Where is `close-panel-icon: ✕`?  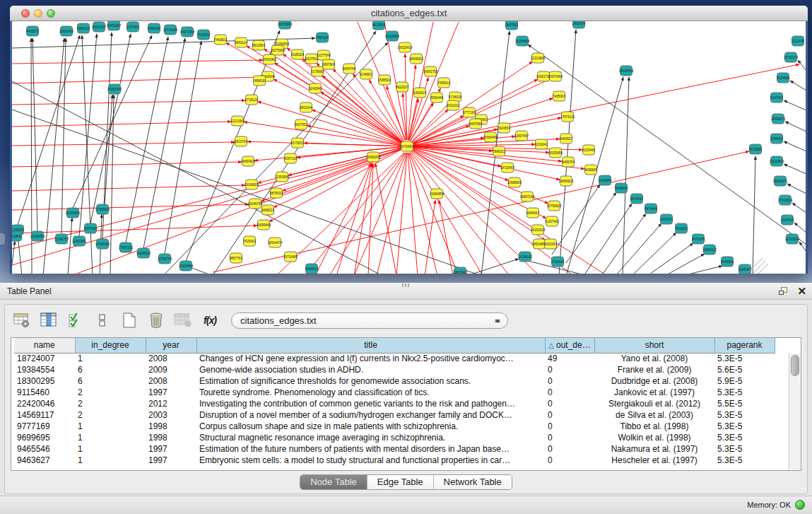
close-panel-icon: ✕ is located at coordinates (801, 291).